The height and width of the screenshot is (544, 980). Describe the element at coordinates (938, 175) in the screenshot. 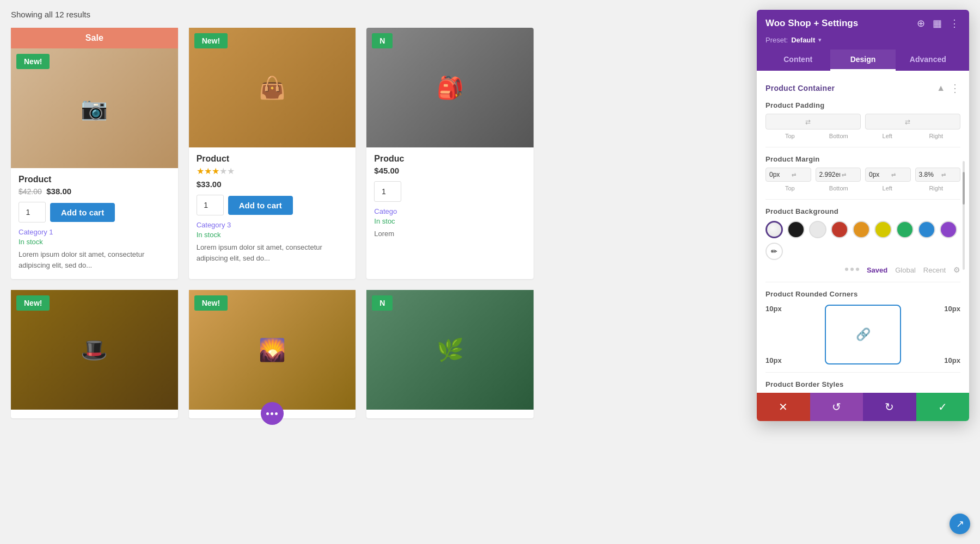

I see `margin-right-field: ⇄` at that location.